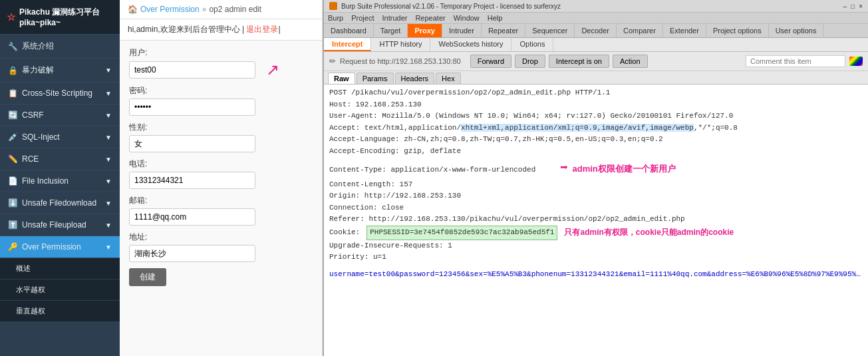  Describe the element at coordinates (448, 79) in the screenshot. I see `tab-hex: Hex` at that location.